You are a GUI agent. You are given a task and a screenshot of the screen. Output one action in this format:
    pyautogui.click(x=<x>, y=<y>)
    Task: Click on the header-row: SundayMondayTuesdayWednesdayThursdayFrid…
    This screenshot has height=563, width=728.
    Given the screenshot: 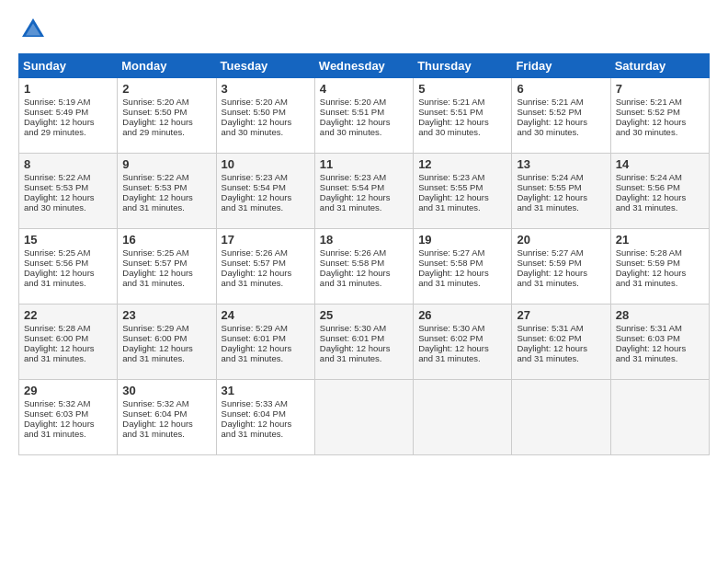 What is the action you would take?
    pyautogui.click(x=364, y=66)
    